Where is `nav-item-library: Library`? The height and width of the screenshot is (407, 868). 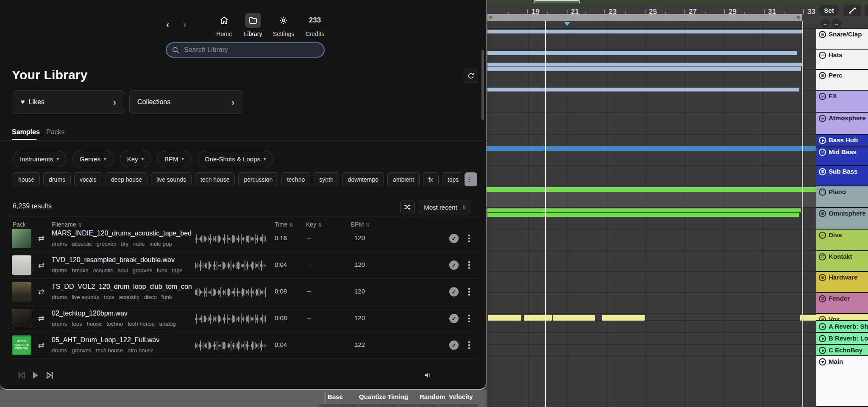 nav-item-library: Library is located at coordinates (253, 25).